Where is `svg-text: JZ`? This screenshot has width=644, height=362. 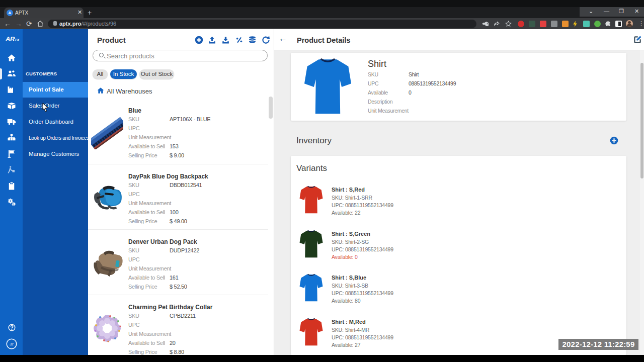 svg-text: JZ is located at coordinates (11, 344).